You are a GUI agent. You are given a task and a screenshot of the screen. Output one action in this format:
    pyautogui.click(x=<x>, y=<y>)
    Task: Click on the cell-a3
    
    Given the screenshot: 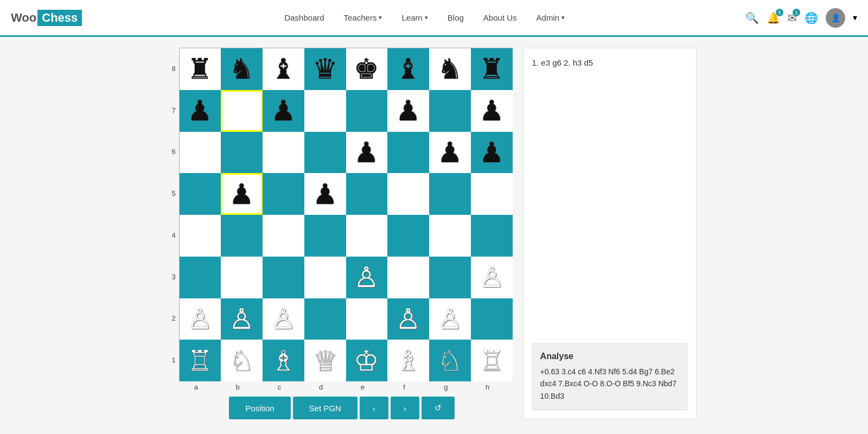 What is the action you would take?
    pyautogui.click(x=201, y=278)
    